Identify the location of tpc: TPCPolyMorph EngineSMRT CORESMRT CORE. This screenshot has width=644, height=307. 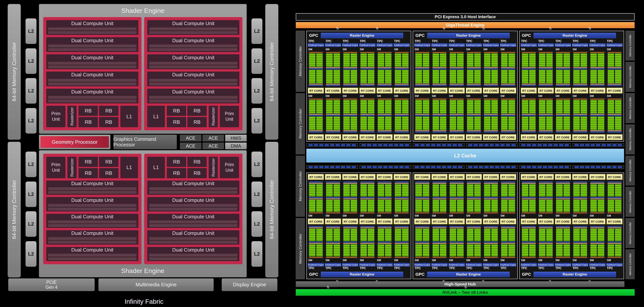
(546, 90).